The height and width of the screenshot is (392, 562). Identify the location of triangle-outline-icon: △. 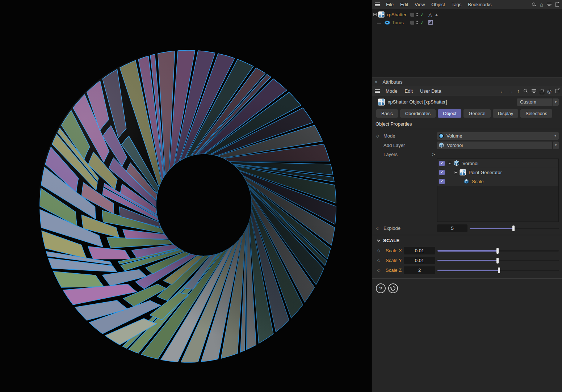
(430, 14).